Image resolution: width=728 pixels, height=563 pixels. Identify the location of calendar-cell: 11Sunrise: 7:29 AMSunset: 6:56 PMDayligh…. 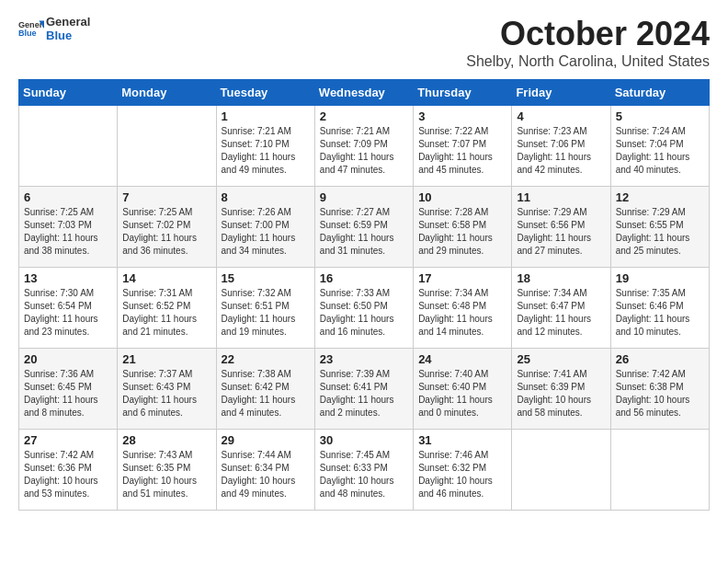
(561, 227).